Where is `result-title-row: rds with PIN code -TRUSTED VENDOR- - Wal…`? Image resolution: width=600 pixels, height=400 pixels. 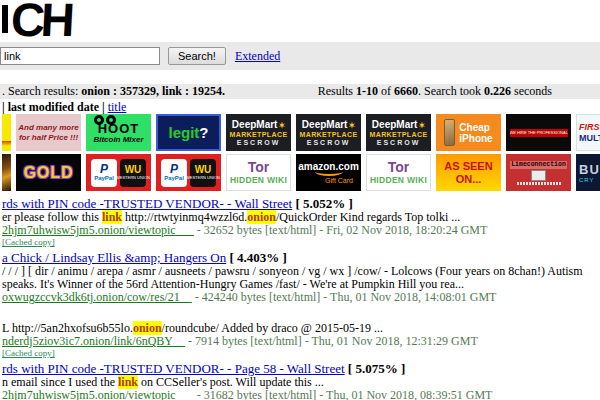
result-title-row: rds with PIN code -TRUSTED VENDOR- - Wal… is located at coordinates (301, 204).